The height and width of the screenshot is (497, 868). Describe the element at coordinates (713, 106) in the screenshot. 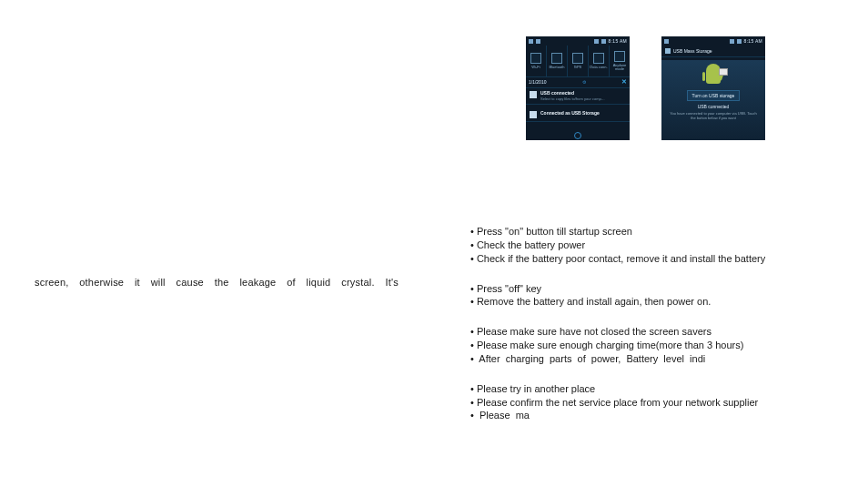

I see `usb-connected-heading: USB connected` at that location.